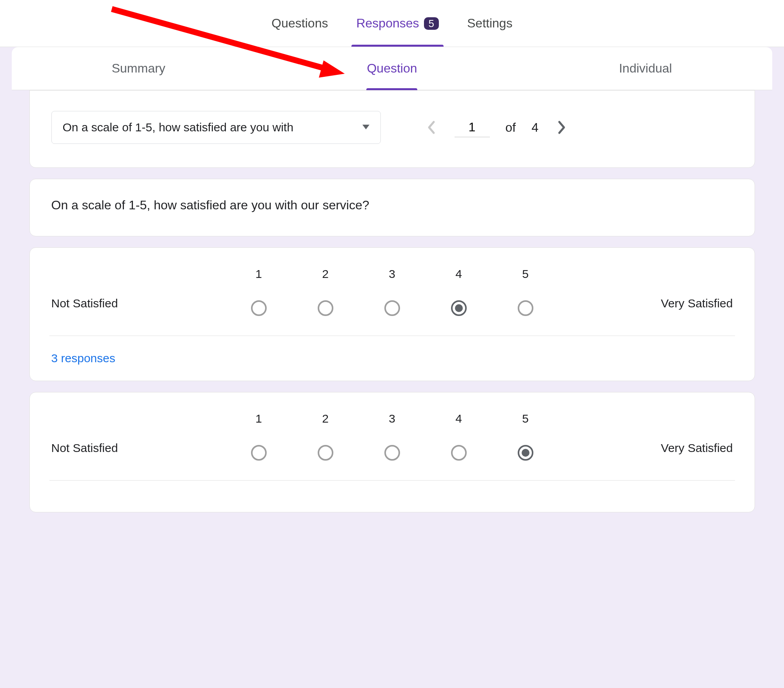 Image resolution: width=784 pixels, height=688 pixels. I want to click on subtab-individual-label: Individual, so click(646, 68).